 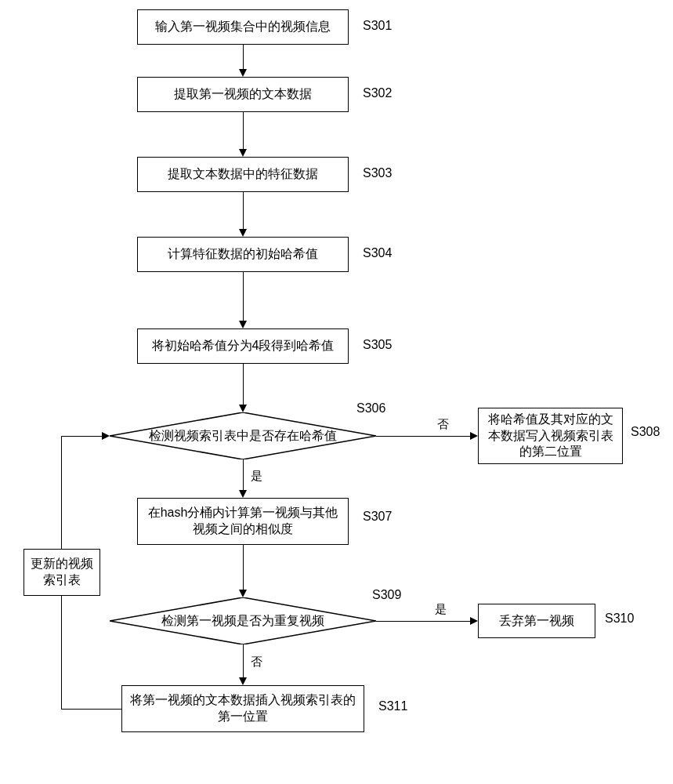 What do you see at coordinates (62, 572) in the screenshot?
I see `node-side: 更新的视频索引表` at bounding box center [62, 572].